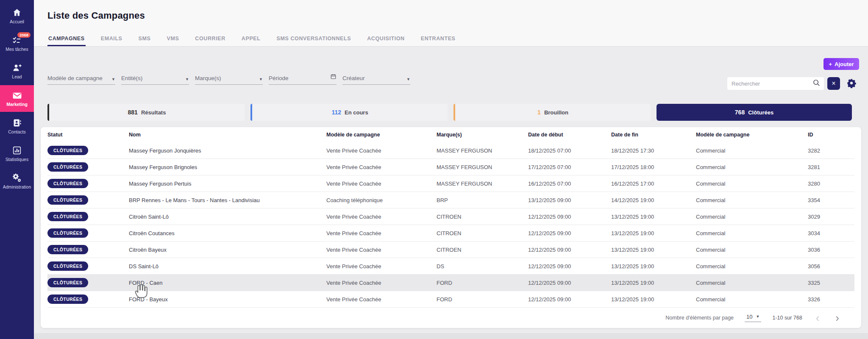 This screenshot has height=339, width=868. Describe the element at coordinates (482, 151) in the screenshot. I see `cell-marque: MASSEY FERGUSON` at that location.